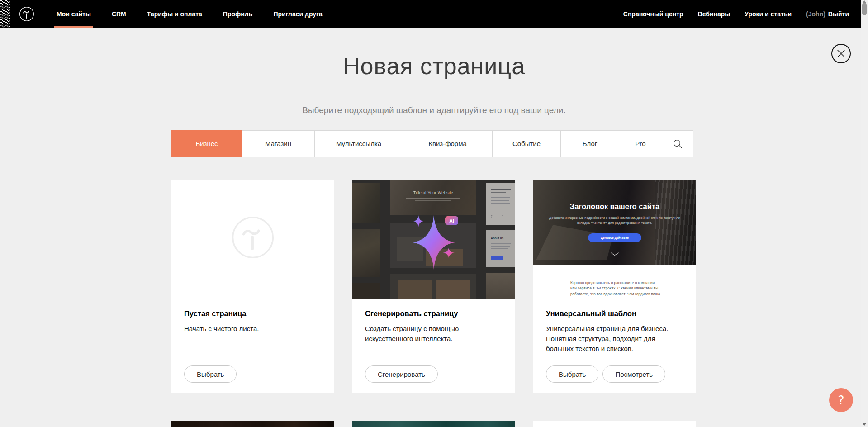  What do you see at coordinates (5, 14) in the screenshot?
I see `zigzag-pattern-icon` at bounding box center [5, 14].